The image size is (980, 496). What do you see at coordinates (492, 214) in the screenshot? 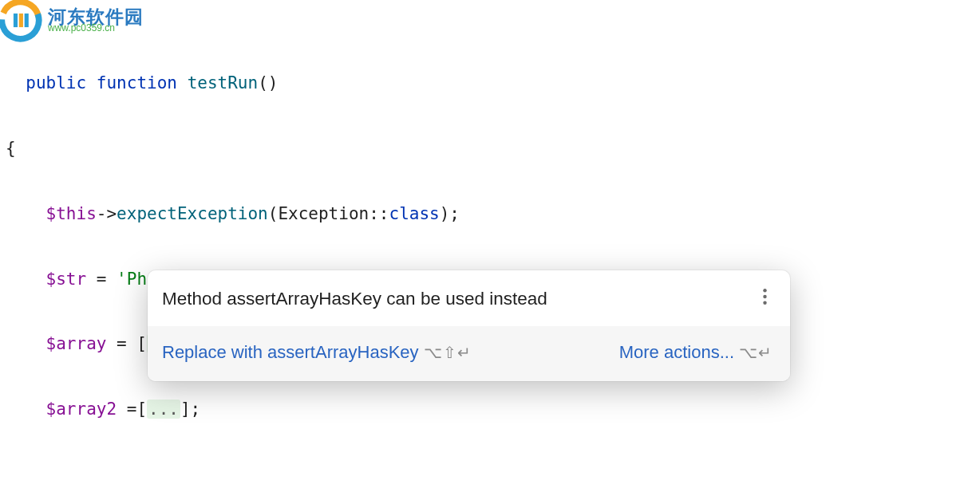
I see `code-line: $this->expectException(Exception::class)…` at bounding box center [492, 214].